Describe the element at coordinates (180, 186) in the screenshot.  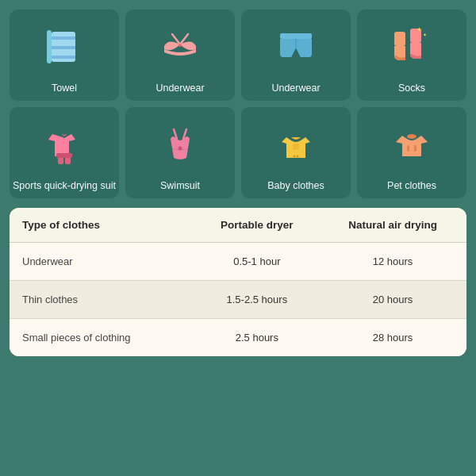
I see `swimsuit-label: Swimsuit` at that location.